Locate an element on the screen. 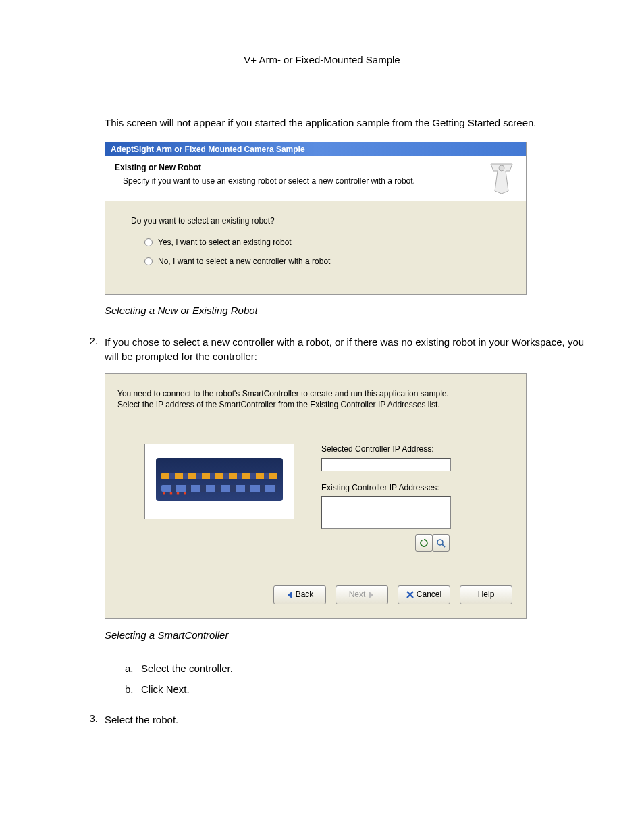  dialog-question: Do you want to select an existing robot? is located at coordinates (316, 221).